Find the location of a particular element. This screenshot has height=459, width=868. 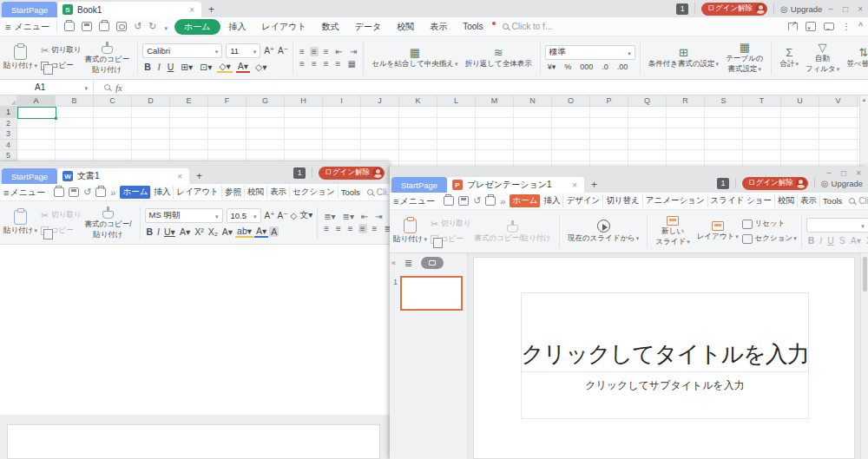

formula-input is located at coordinates (498, 87).